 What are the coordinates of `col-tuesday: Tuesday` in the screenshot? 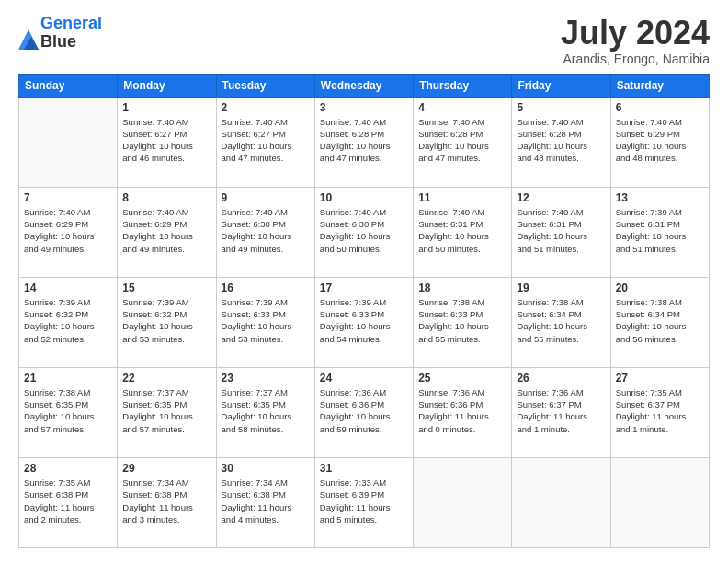 It's located at (265, 85).